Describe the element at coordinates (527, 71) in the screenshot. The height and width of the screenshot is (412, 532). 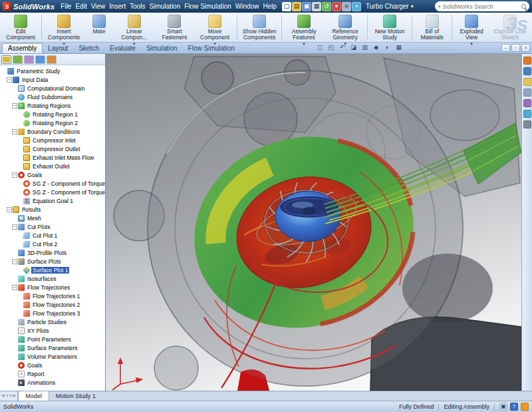
I see `design-library-icon` at that location.